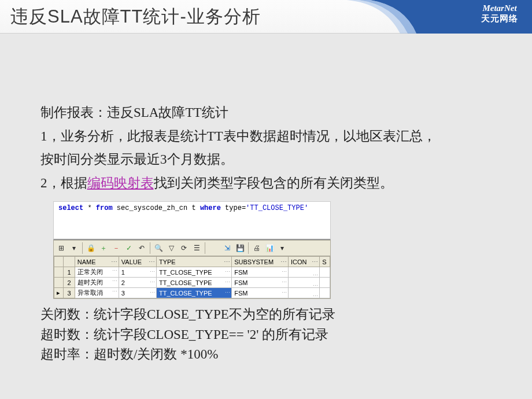  What do you see at coordinates (266, 184) in the screenshot?
I see `para-2: 2，根据编码映射表找到关闭类型字段包含的所有关闭类型。` at bounding box center [266, 184].